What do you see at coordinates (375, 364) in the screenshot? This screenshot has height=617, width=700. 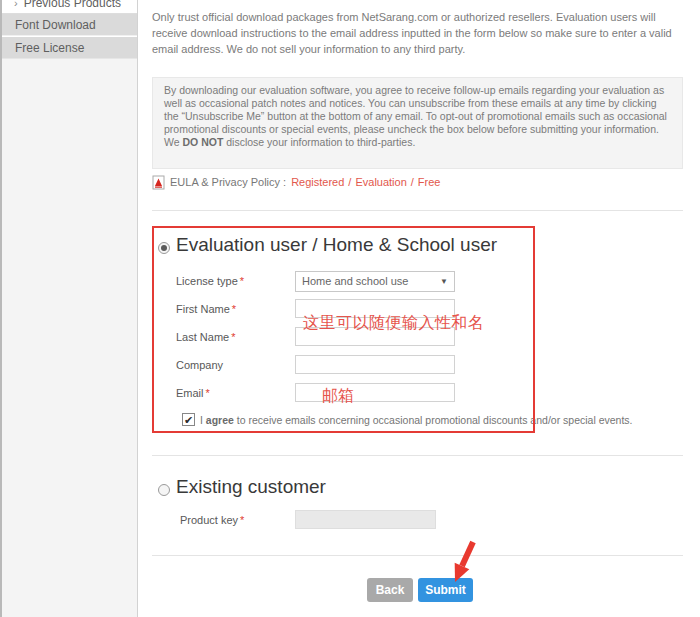 I see `company-field` at bounding box center [375, 364].